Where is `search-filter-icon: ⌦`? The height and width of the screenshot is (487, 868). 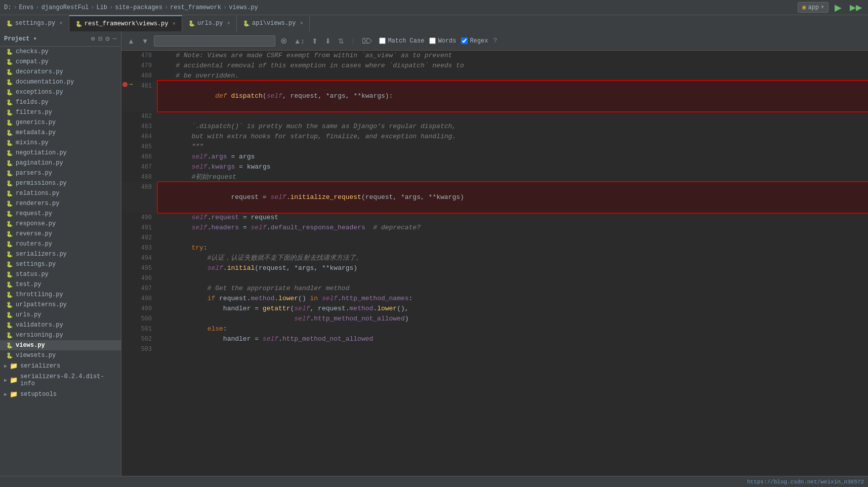 search-filter-icon: ⌦ is located at coordinates (367, 41).